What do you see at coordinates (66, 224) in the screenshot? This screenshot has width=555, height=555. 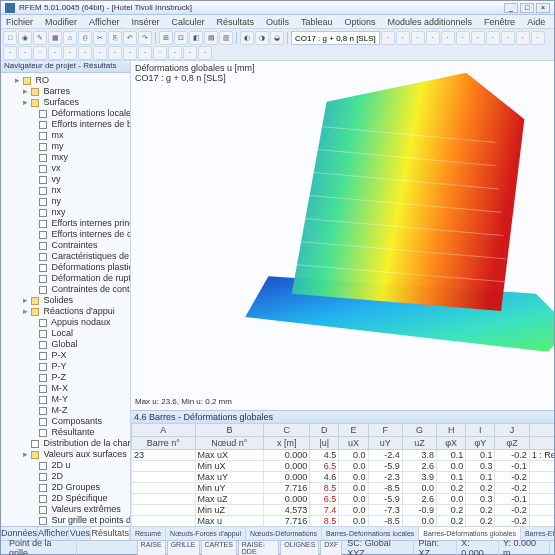 I see `tree-node: Efforts internes principaux` at bounding box center [66, 224].